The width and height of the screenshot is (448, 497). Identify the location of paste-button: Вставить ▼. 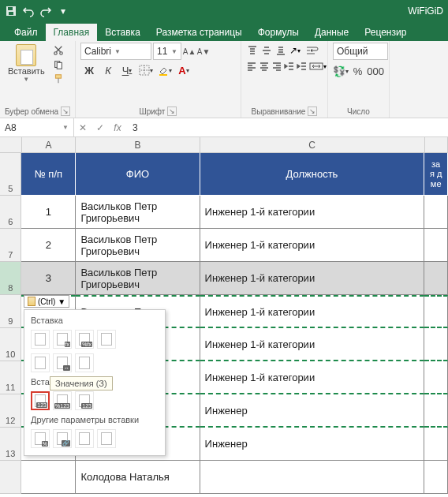
(27, 64).